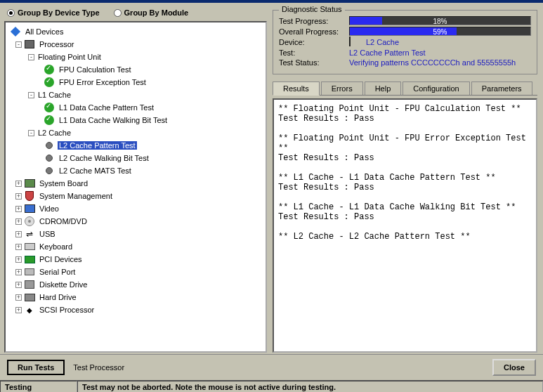 The height and width of the screenshot is (392, 543). Describe the element at coordinates (314, 53) in the screenshot. I see `test-label: Test:` at that location.